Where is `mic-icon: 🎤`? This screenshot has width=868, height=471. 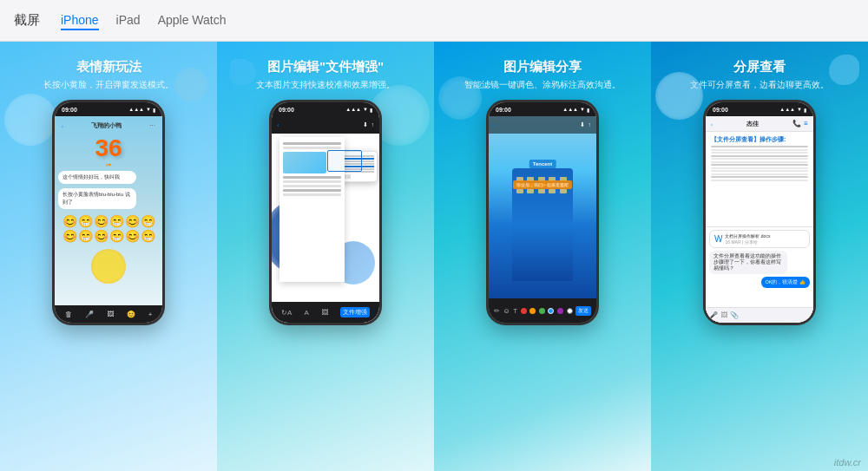
mic-icon: 🎤 is located at coordinates (89, 314).